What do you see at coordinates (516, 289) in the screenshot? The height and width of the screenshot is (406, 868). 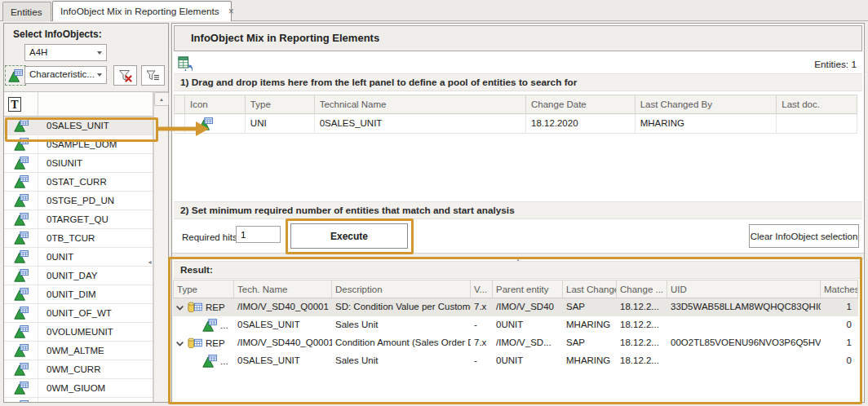 I see `result-table-header: Type Tech. Name Description V... Parent …` at bounding box center [516, 289].